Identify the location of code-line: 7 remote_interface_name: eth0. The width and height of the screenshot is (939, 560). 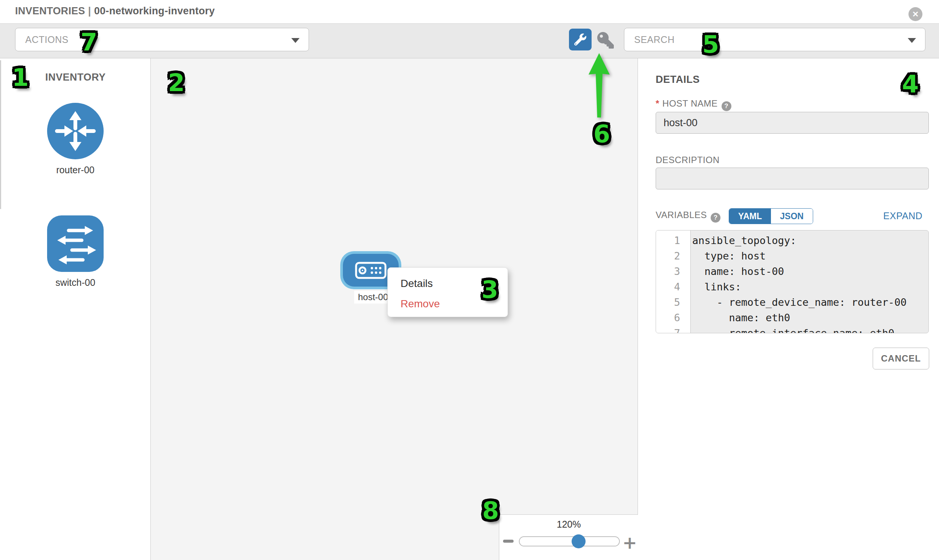
(792, 329).